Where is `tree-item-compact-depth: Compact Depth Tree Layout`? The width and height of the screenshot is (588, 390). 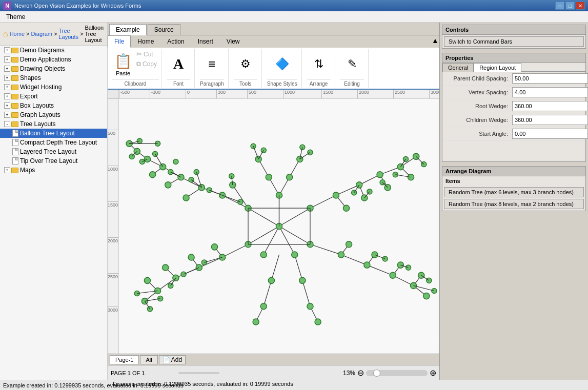
tree-item-compact-depth: Compact Depth Tree Layout is located at coordinates (53, 142).